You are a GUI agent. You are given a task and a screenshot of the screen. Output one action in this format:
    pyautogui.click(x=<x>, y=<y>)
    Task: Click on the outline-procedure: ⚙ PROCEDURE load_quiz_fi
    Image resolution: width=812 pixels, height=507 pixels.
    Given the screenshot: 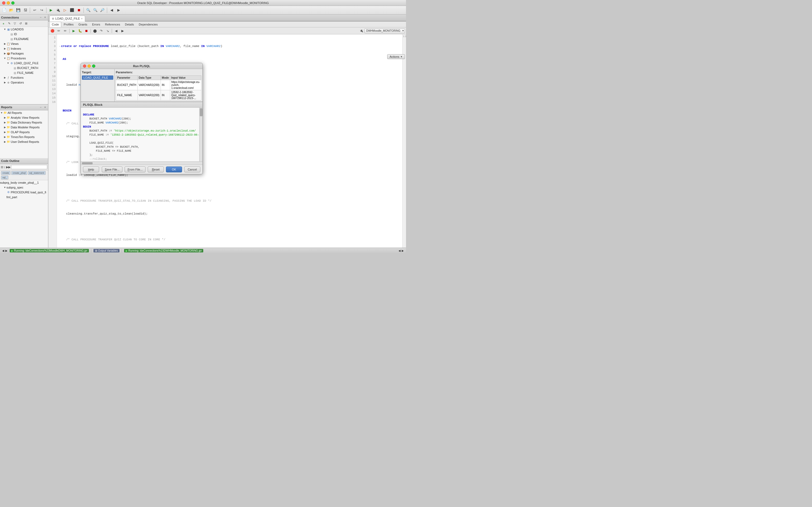 What is the action you would take?
    pyautogui.click(x=24, y=192)
    